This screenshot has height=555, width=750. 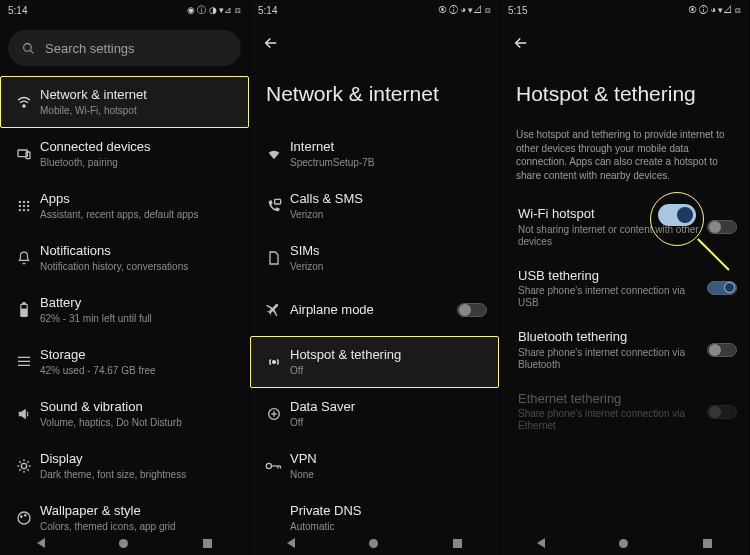 What do you see at coordinates (374, 310) in the screenshot?
I see `row-airplane-mode: Airplane mode` at bounding box center [374, 310].